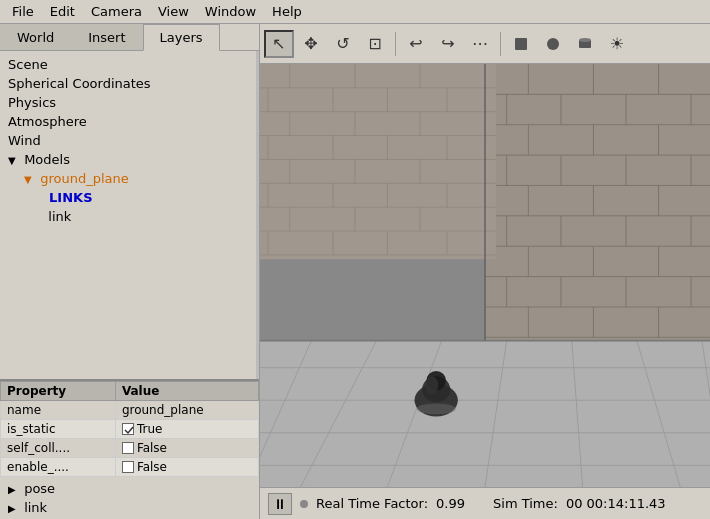  What do you see at coordinates (279, 44) in the screenshot?
I see `select-tool-button: ↖` at bounding box center [279, 44].